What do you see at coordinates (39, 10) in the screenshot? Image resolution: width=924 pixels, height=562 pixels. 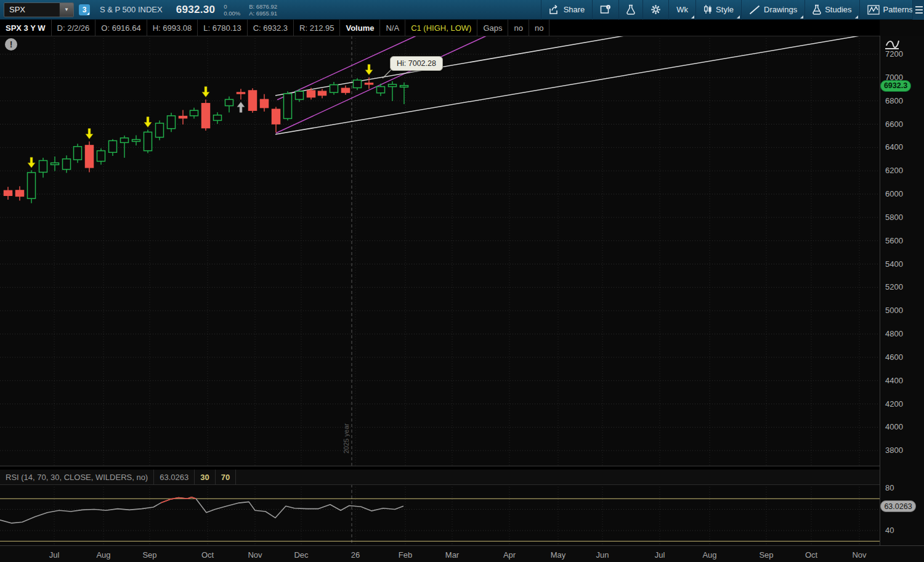 I see `symbol-input: SPX ▼` at bounding box center [39, 10].